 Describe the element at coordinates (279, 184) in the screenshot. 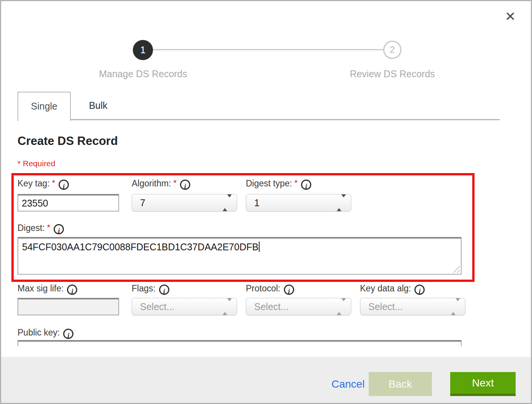

I see `digest-type-label: Digest type:*` at that location.